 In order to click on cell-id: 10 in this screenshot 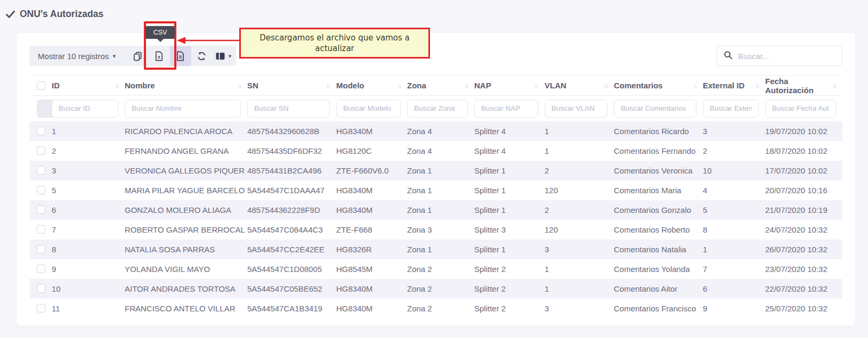, I will do `click(88, 288)`.